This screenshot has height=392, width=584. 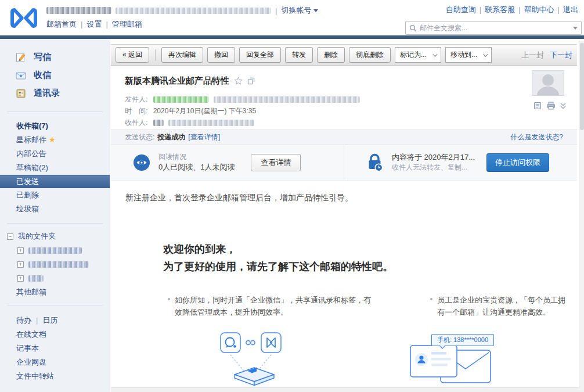 What do you see at coordinates (468, 55) in the screenshot?
I see `move-to-dropdown: 移动到...` at bounding box center [468, 55].